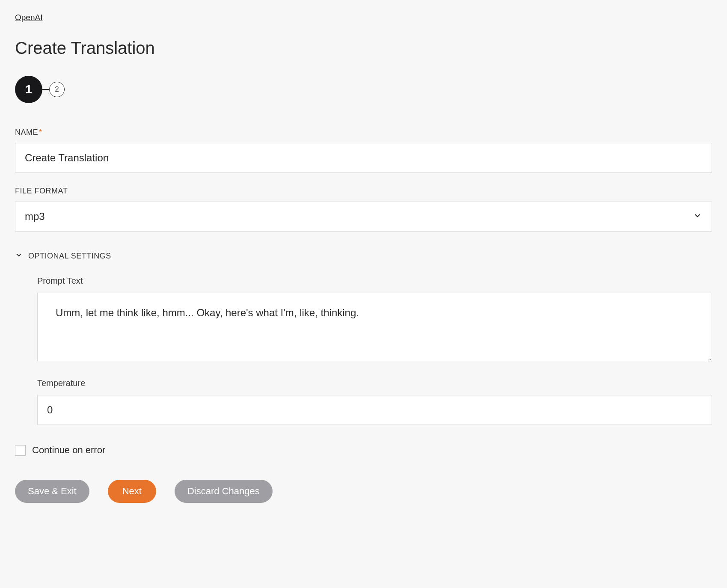  Describe the element at coordinates (364, 133) in the screenshot. I see `name-label: NAME*` at that location.